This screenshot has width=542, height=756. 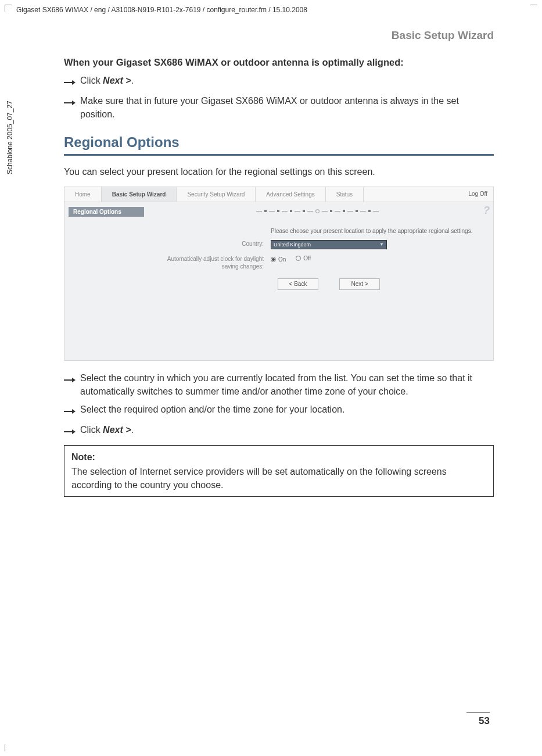 I want to click on chevron-down-icon: ▼, so click(x=382, y=244).